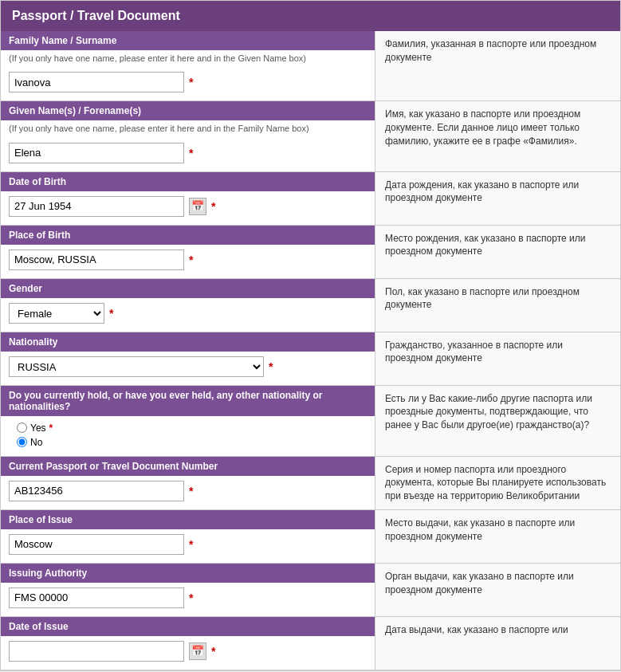 Image resolution: width=621 pixels, height=672 pixels. I want to click on place-of-birth-left: Place of Birth *, so click(188, 252).